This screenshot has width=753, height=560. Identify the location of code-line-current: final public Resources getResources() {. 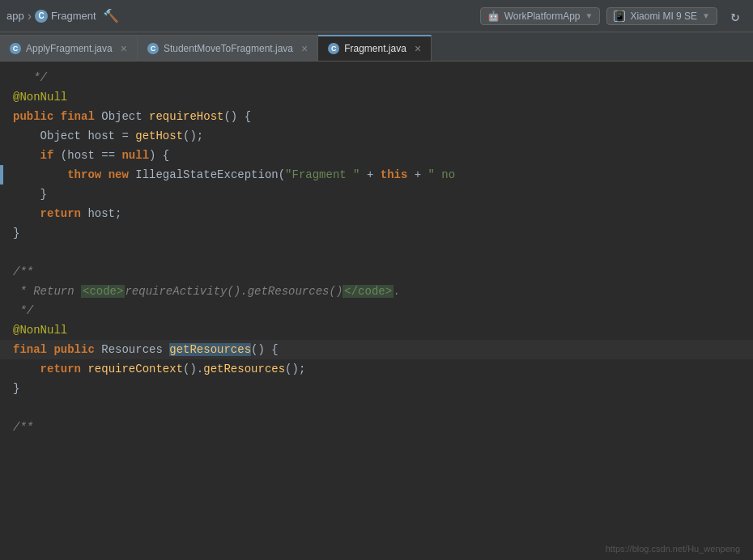
(376, 350).